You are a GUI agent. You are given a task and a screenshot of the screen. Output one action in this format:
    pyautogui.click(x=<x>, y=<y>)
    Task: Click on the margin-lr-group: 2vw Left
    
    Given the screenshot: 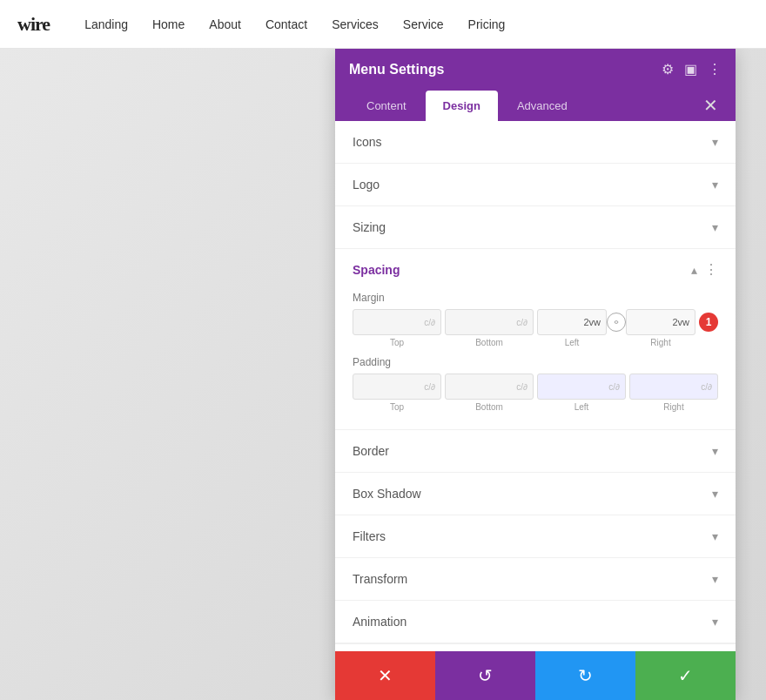 What is the action you would take?
    pyautogui.click(x=628, y=328)
    